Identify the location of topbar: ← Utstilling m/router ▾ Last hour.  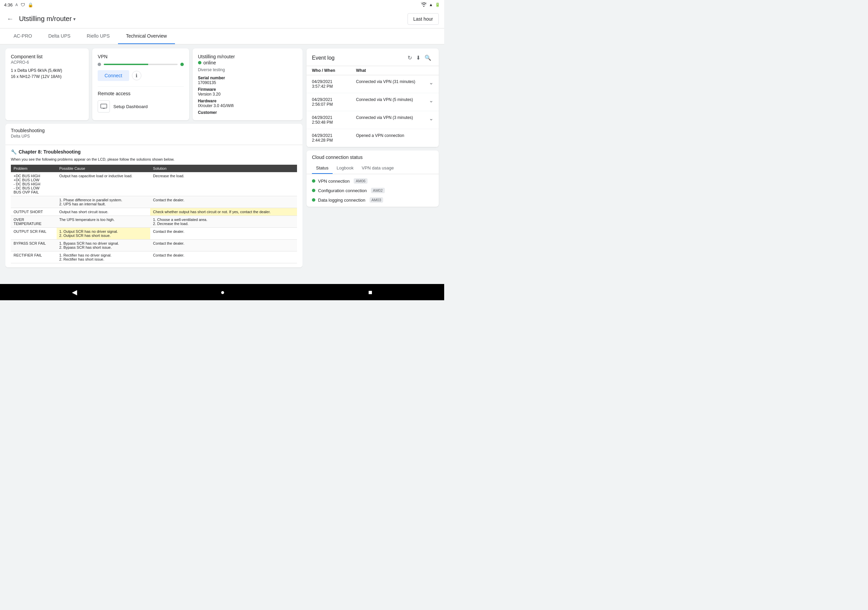
(222, 19).